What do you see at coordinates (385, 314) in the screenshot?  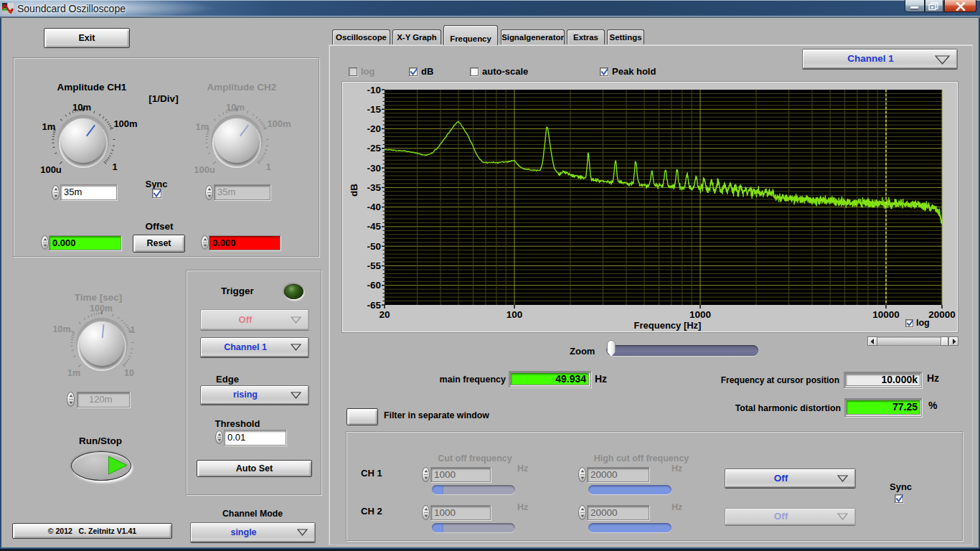 I see `svg-text: 20` at bounding box center [385, 314].